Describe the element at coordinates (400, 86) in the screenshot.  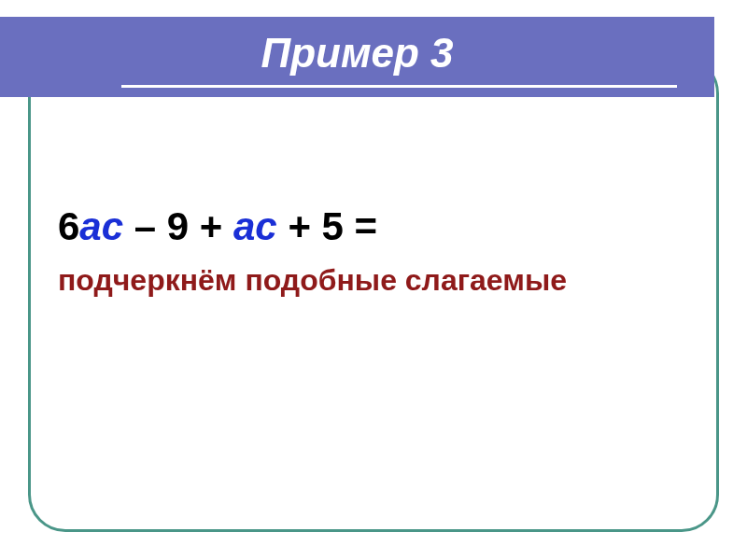
I see `title-underline` at that location.